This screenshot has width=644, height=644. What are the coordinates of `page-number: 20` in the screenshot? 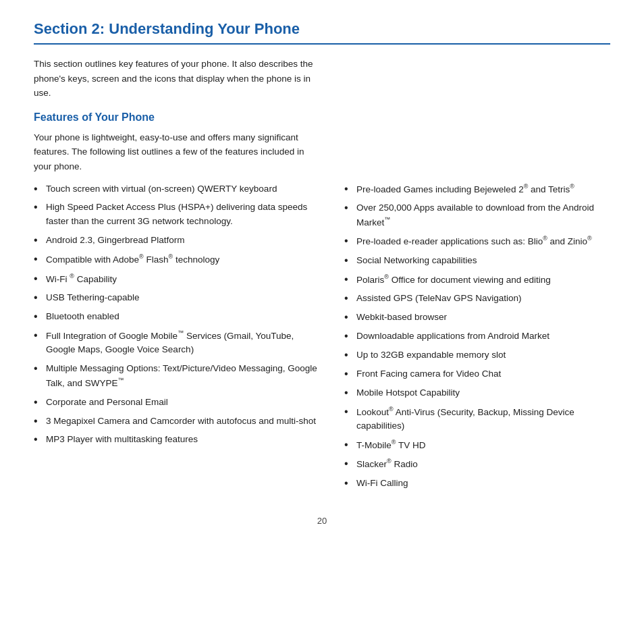 It's located at (322, 521).